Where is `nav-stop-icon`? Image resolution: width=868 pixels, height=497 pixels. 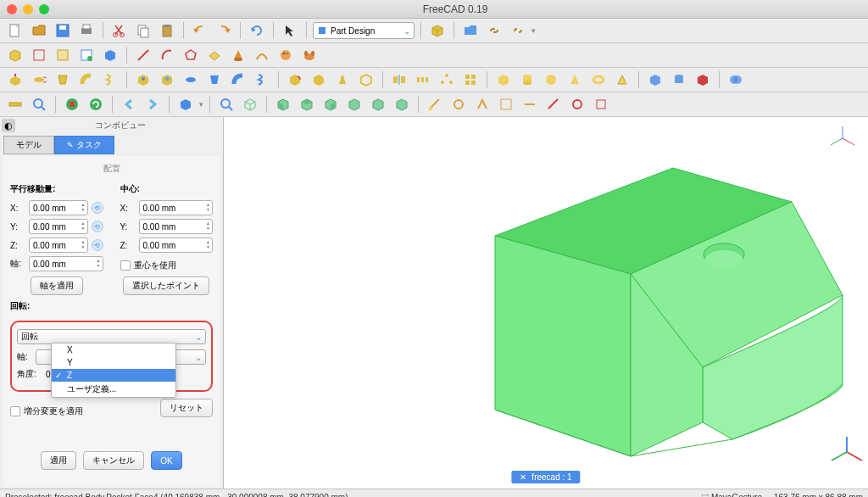
nav-stop-icon is located at coordinates (72, 104).